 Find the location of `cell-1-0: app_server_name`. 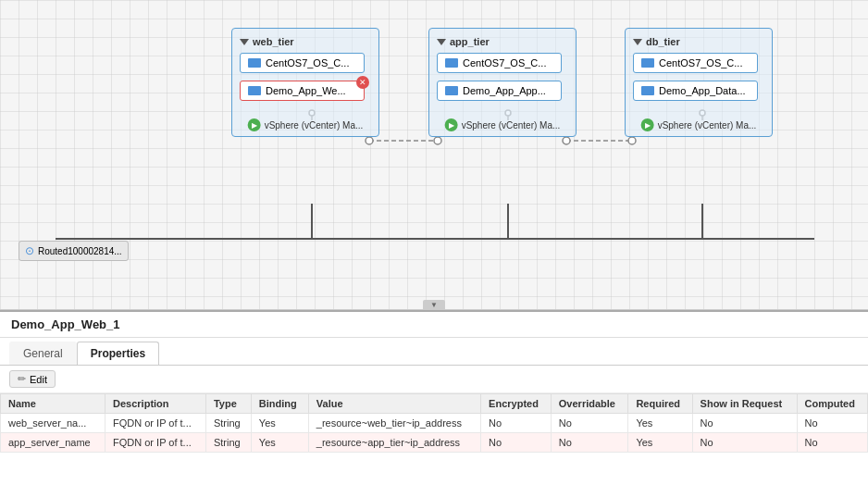

cell-1-0: app_server_name is located at coordinates (54, 442).